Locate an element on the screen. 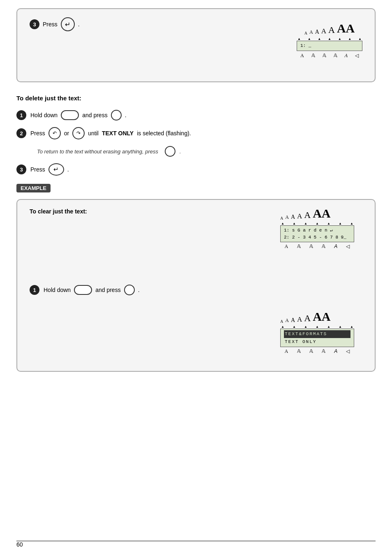  right-arrow-btn: ↷ is located at coordinates (78, 133).